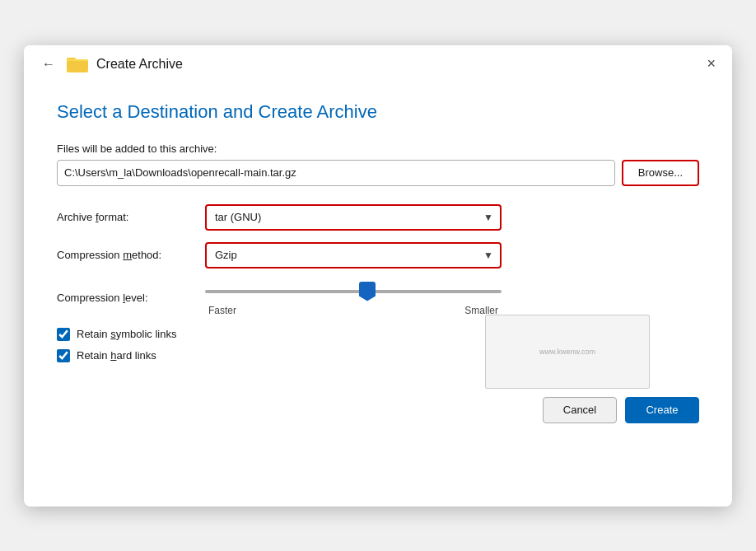 This screenshot has width=756, height=551. What do you see at coordinates (63, 334) in the screenshot?
I see `retain-symlinks-checkbox` at bounding box center [63, 334].